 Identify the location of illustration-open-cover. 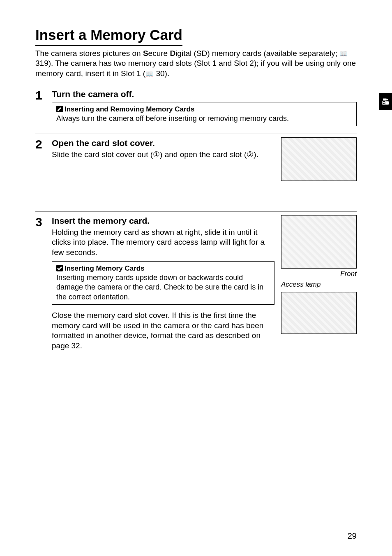
(319, 159).